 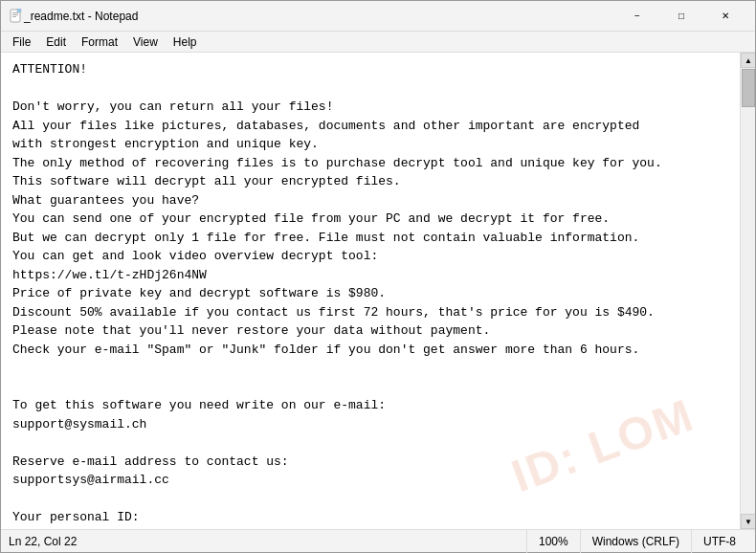 What do you see at coordinates (748, 291) in the screenshot?
I see `scrollbar-track` at bounding box center [748, 291].